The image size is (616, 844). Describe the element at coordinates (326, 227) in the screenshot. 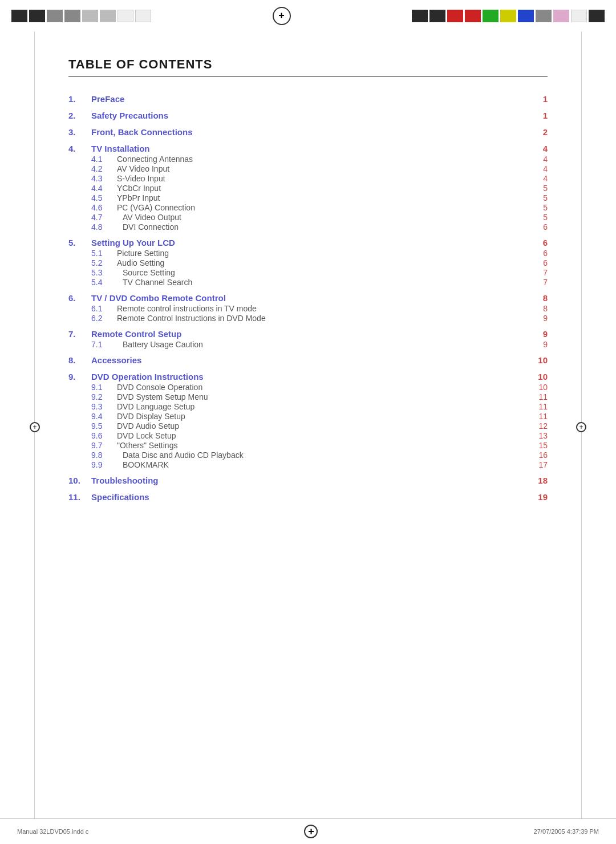

I see `toc-sub-title-3-7: DVI Connection` at that location.